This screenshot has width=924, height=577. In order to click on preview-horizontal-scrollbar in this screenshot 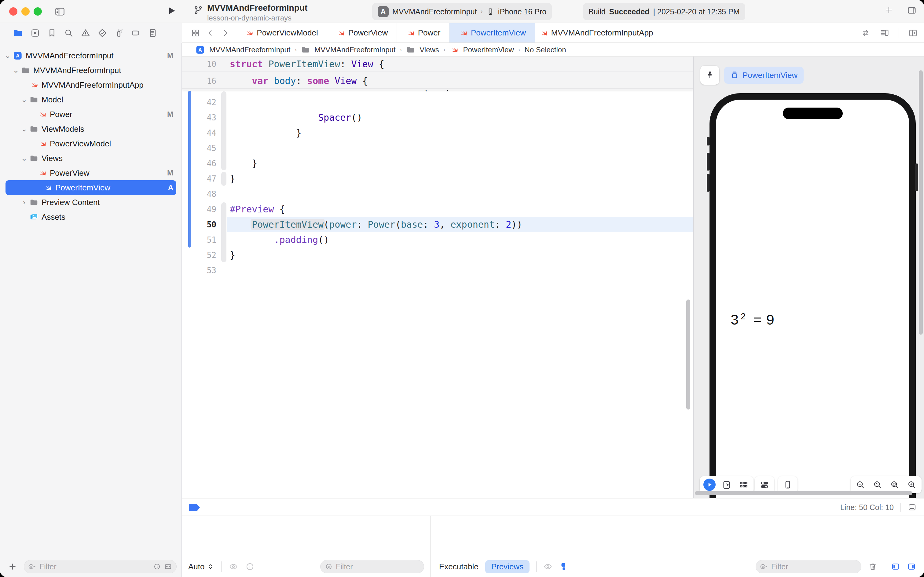, I will do `click(803, 493)`.